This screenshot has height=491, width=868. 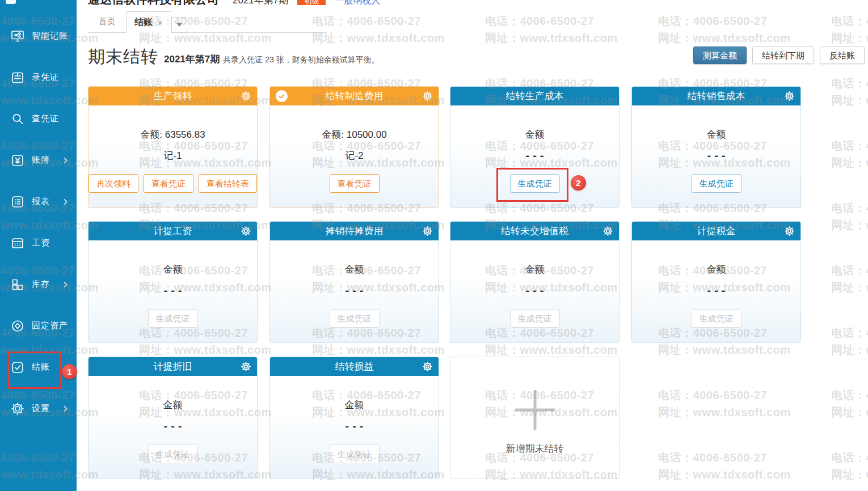 I want to click on tab-home: 首页, so click(x=107, y=22).